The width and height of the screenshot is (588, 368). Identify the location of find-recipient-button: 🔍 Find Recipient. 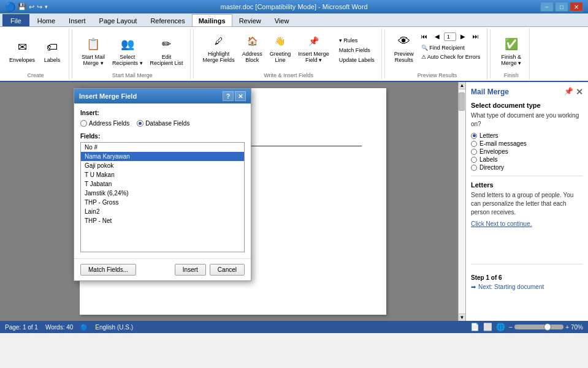
(451, 48).